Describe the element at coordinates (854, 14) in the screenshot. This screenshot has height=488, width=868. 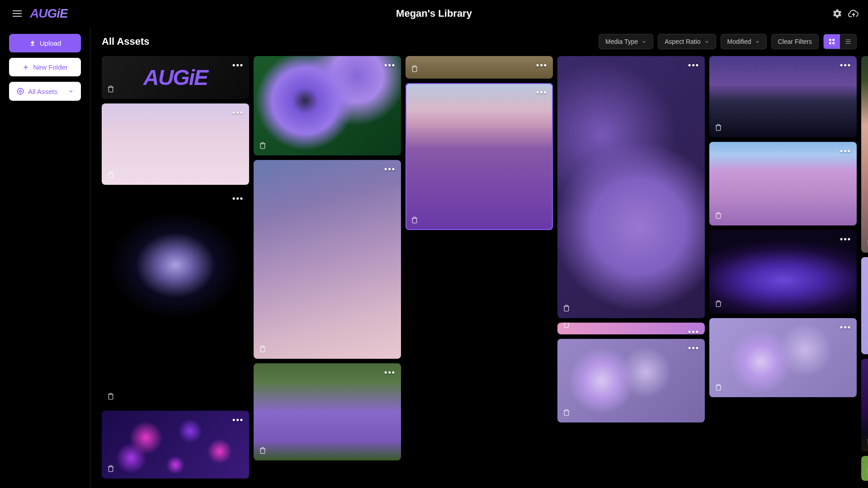
I see `cloud-button` at that location.